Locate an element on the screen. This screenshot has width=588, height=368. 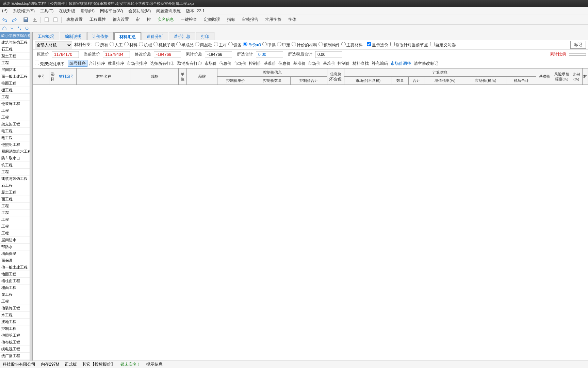
btn-control: 控 is located at coordinates (149, 20).